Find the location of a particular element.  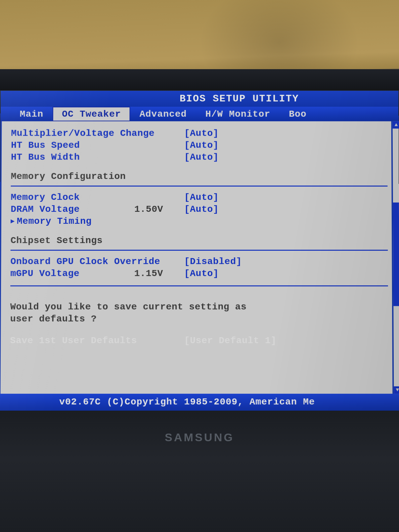

scroll-down-icon: ▼ is located at coordinates (396, 390).